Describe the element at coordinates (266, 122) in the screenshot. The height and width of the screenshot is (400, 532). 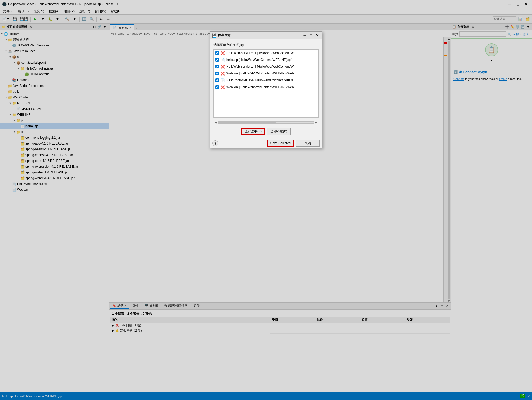
I see `dialog-scroll-bar: ◀ ▶` at that location.